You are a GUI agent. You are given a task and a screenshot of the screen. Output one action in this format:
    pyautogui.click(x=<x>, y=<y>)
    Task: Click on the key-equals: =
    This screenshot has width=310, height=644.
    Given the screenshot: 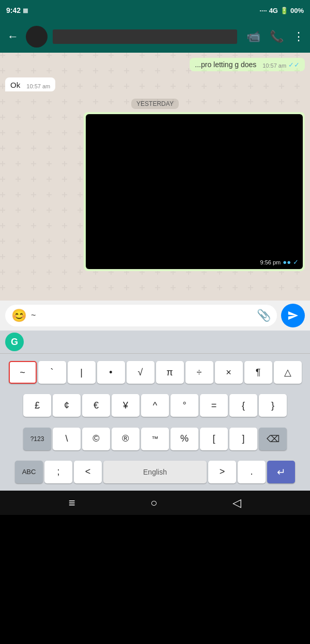 What is the action you would take?
    pyautogui.click(x=214, y=405)
    